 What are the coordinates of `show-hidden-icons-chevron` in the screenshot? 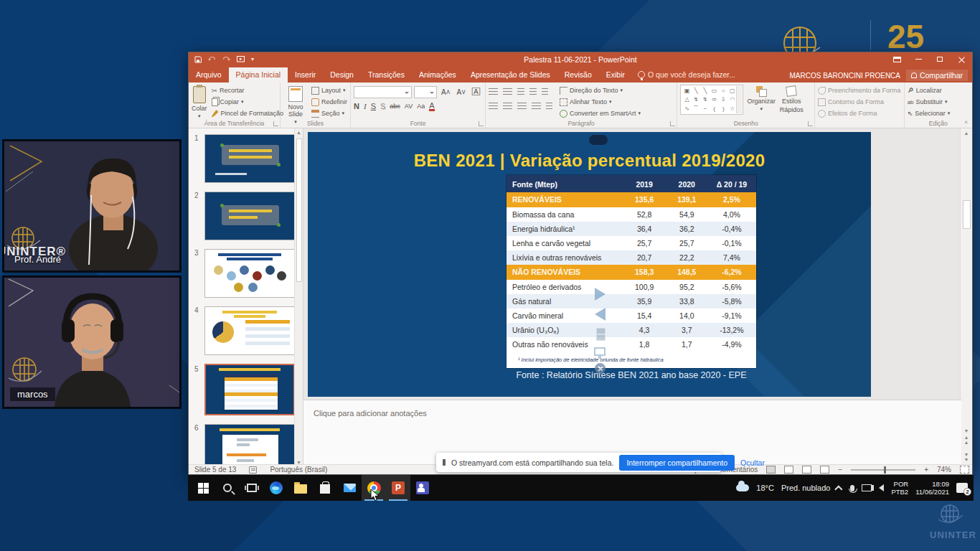 It's located at (839, 489).